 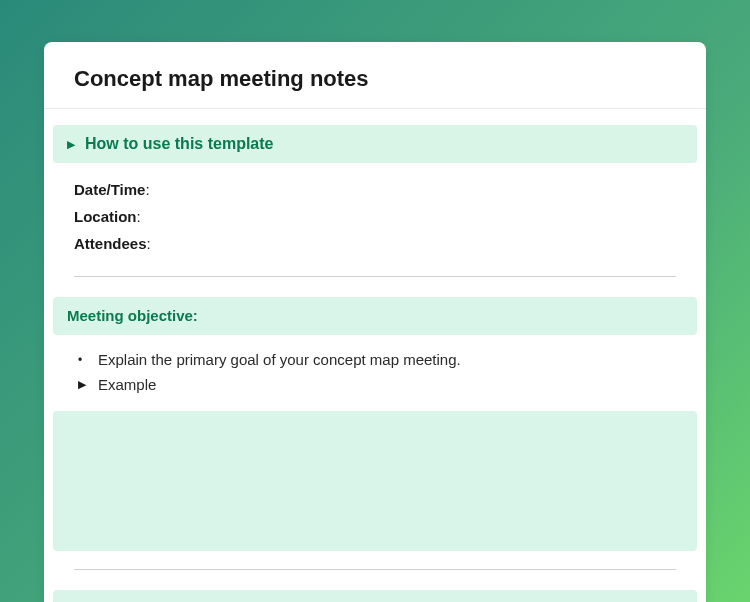 I want to click on location-row: Location:, so click(x=375, y=216).